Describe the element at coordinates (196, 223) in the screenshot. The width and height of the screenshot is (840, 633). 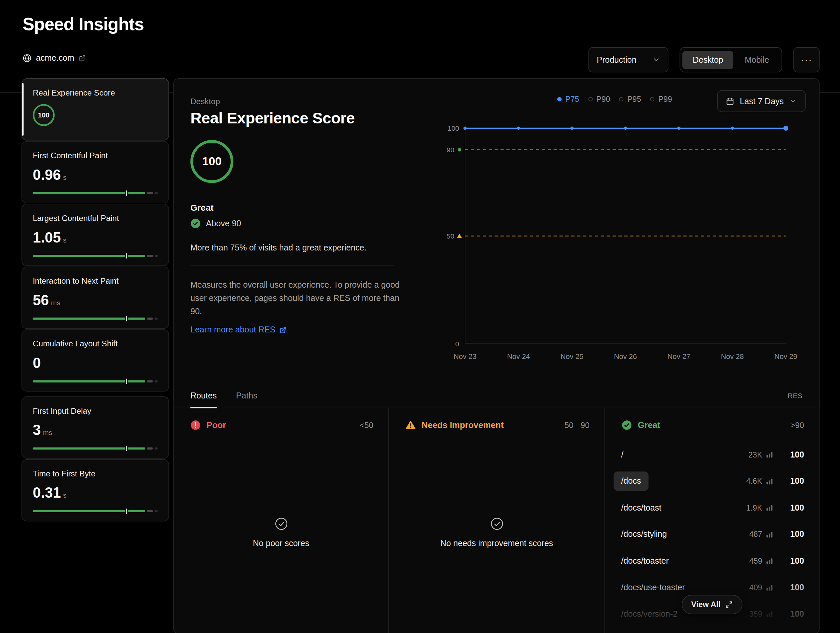
I see `check-circle-icon` at that location.